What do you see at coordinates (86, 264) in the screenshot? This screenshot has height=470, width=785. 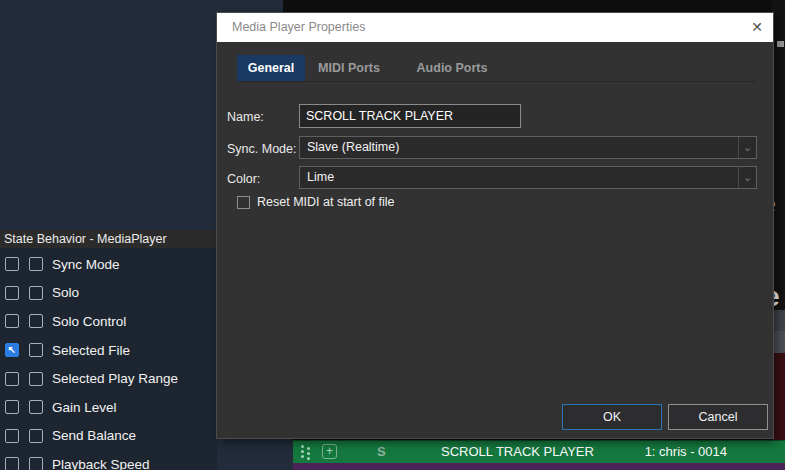 I see `state-row-label: Sync Mode` at bounding box center [86, 264].